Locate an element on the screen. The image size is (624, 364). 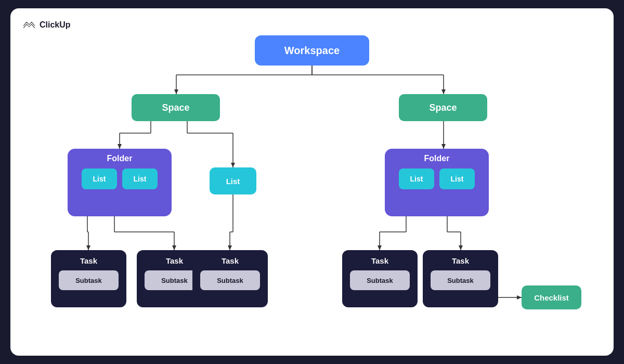
task-3-subtask: Subtask is located at coordinates (230, 280).